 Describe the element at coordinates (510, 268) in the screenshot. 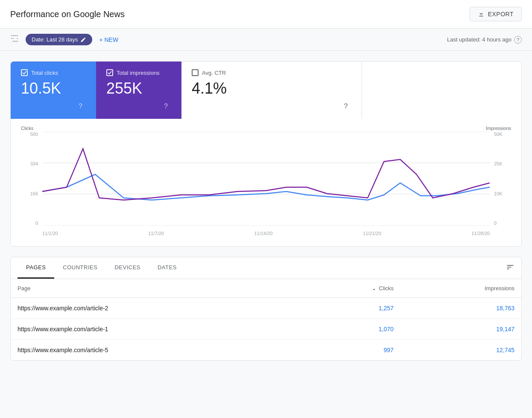

I see `table-filter-icon` at that location.